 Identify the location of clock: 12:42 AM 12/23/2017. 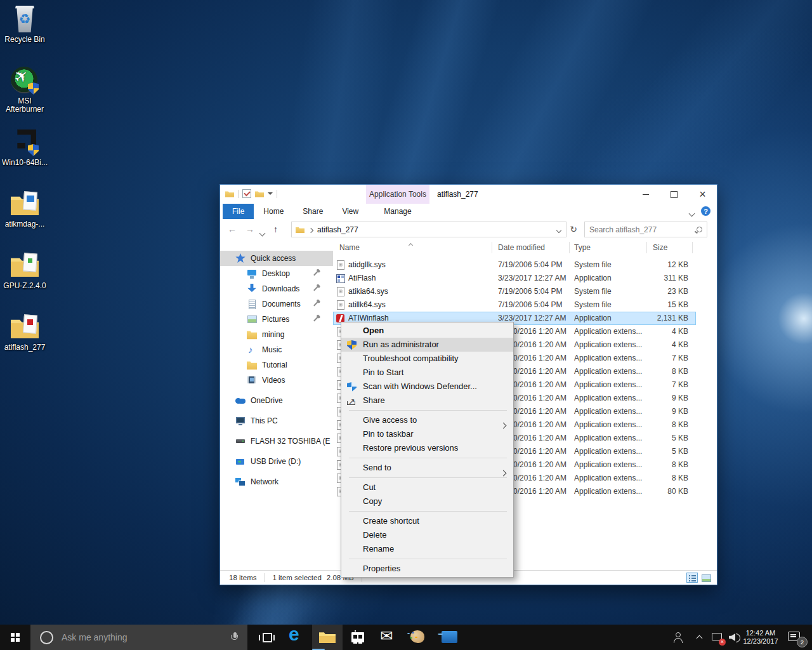
(761, 637).